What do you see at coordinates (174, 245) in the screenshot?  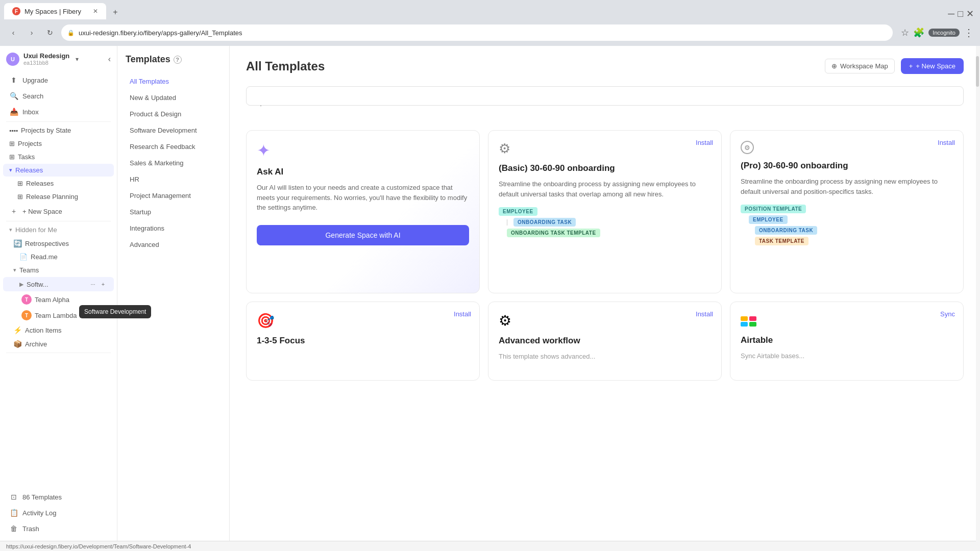 I see `template-nav-advanced: Advanced` at bounding box center [174, 245].